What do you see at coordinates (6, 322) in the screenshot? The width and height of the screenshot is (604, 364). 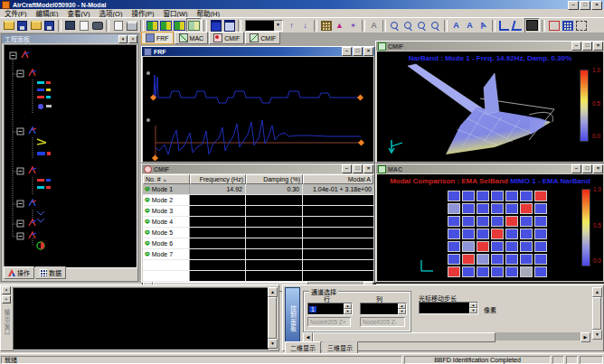 I see `console-vertical-tab: 输出窗口` at bounding box center [6, 322].